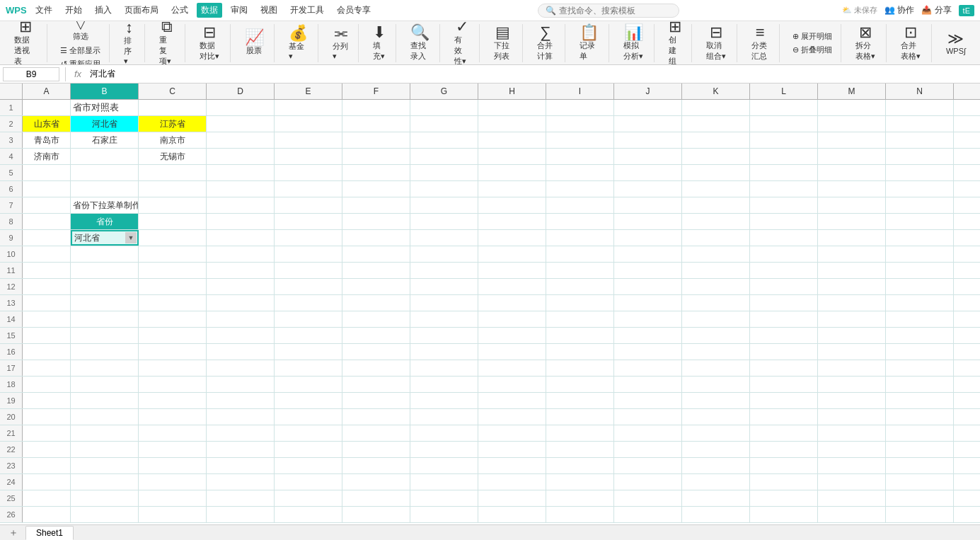 The width and height of the screenshot is (980, 540). I want to click on cell-k24, so click(716, 482).